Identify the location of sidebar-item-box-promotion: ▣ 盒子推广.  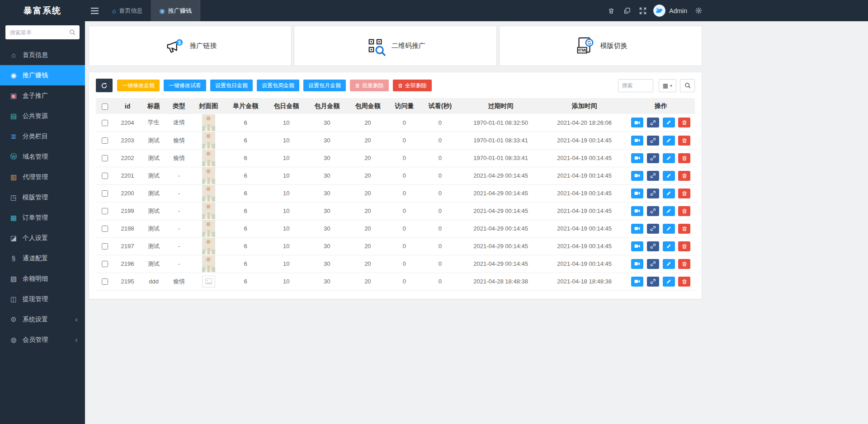
(42, 96).